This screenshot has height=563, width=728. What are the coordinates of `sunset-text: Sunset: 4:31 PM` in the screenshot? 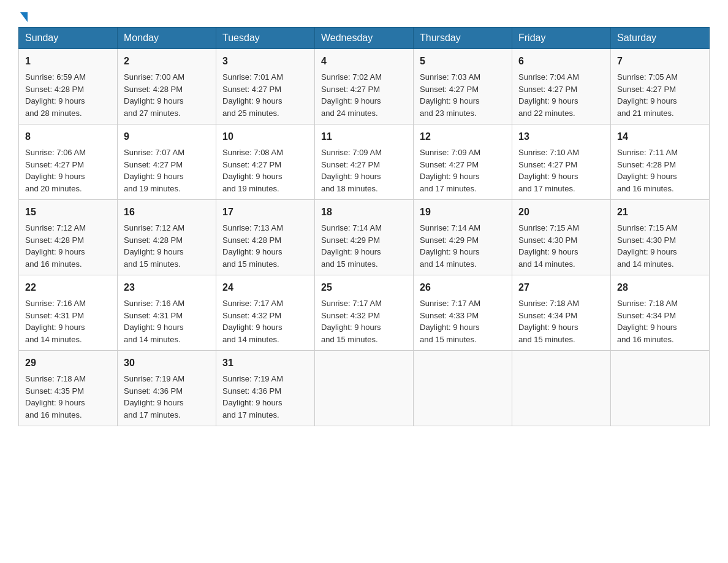 It's located at (68, 316).